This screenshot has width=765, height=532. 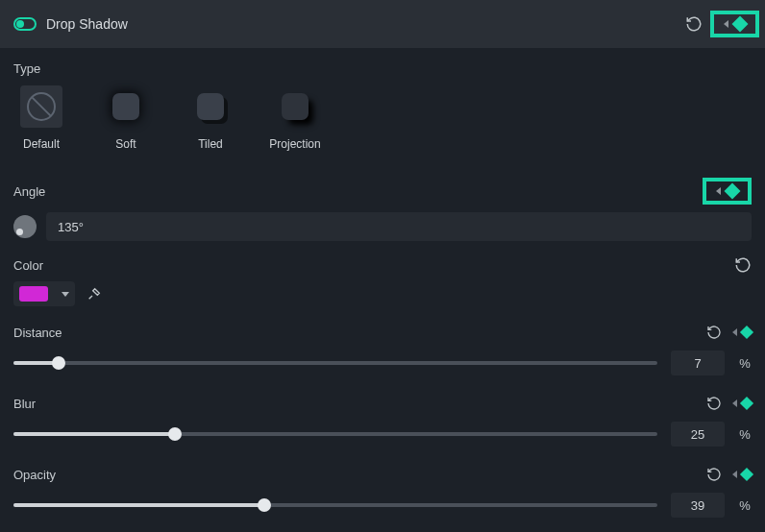 I want to click on angle-keyframe-button, so click(x=727, y=191).